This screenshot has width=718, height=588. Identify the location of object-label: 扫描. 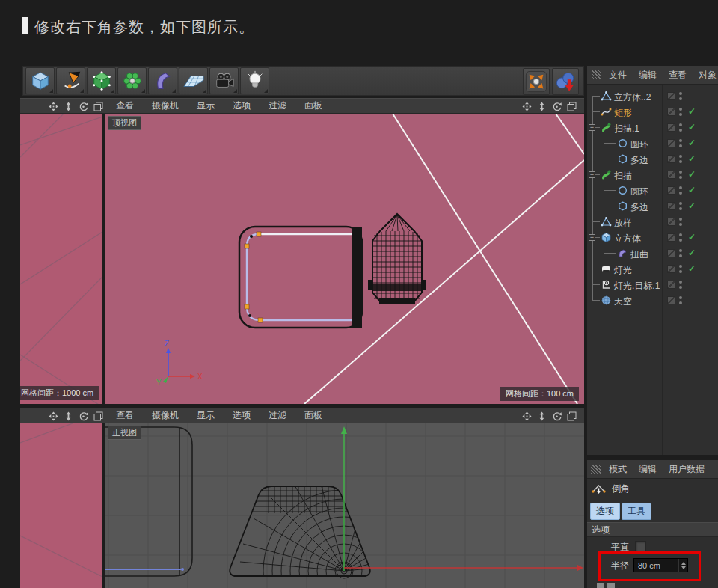
(623, 177).